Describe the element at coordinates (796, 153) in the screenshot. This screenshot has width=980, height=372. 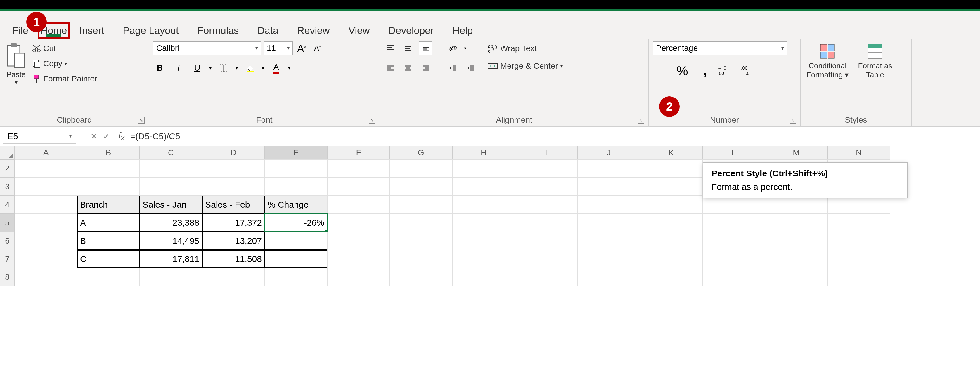
I see `col-header-M: M` at that location.